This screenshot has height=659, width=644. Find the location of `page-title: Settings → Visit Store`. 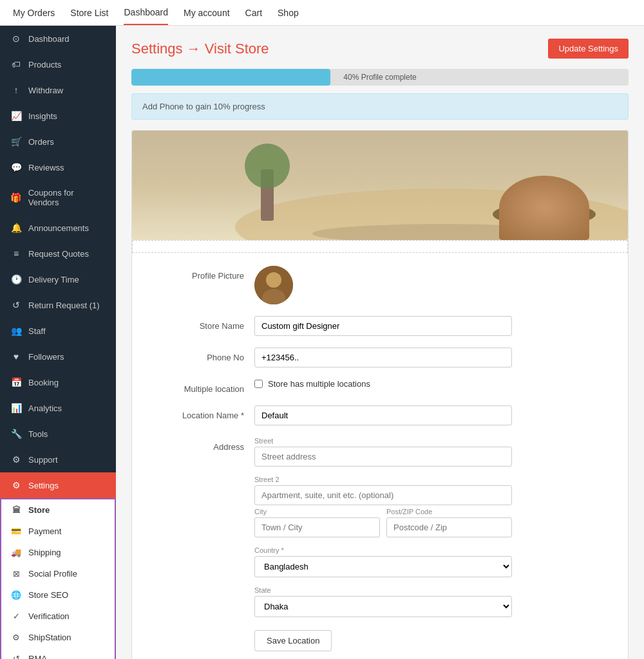

page-title: Settings → Visit Store is located at coordinates (200, 49).